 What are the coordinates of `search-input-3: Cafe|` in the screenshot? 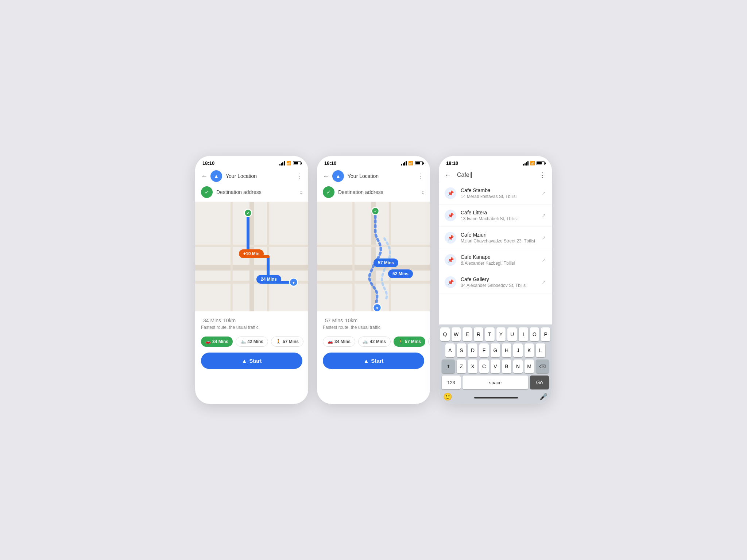 It's located at (497, 175).